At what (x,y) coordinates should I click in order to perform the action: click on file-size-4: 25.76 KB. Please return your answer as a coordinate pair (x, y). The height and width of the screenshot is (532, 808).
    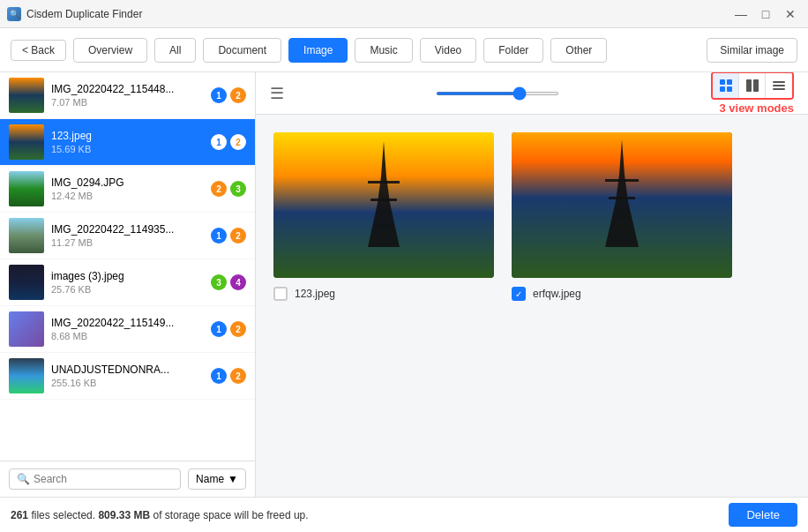
    Looking at the image, I should click on (127, 289).